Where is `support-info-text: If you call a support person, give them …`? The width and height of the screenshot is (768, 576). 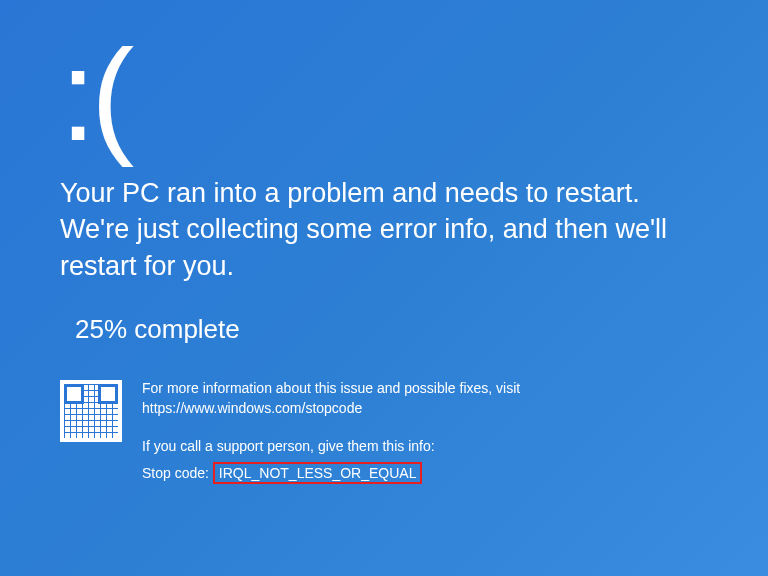 support-info-text: If you call a support person, give them … is located at coordinates (331, 446).